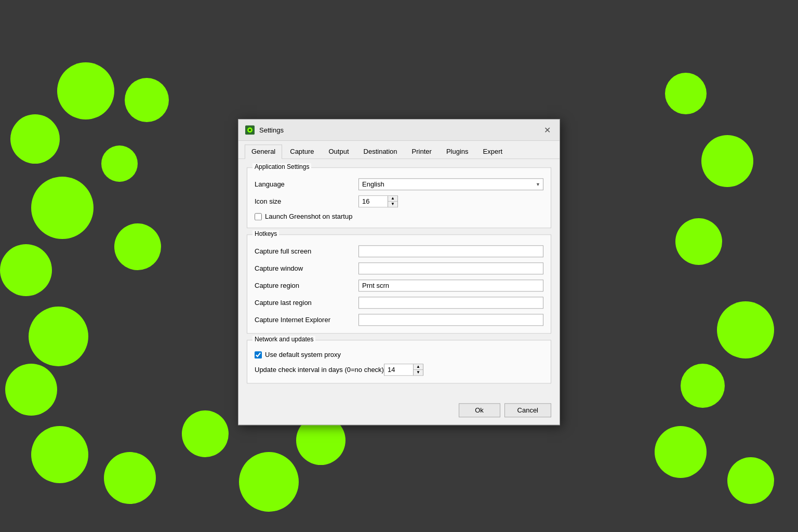 This screenshot has width=798, height=532. Describe the element at coordinates (451, 320) in the screenshot. I see `hotkey-ie-control` at that location.